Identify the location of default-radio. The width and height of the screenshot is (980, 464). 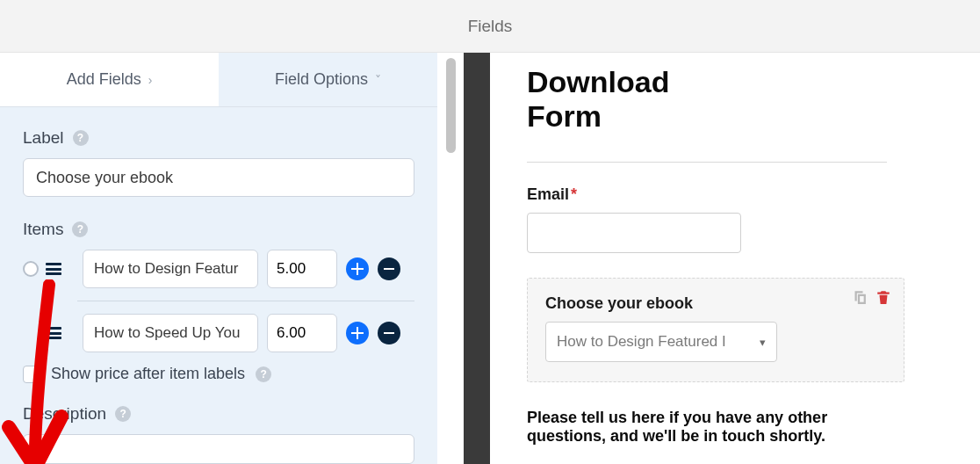
(31, 269).